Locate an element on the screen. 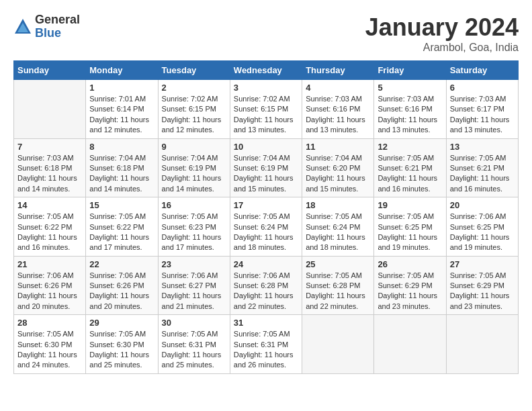 The image size is (532, 411). calendar-cell: 14 Sunrise: 7:05 AM Sunset: 6:22 PM Dayl… is located at coordinates (50, 227).